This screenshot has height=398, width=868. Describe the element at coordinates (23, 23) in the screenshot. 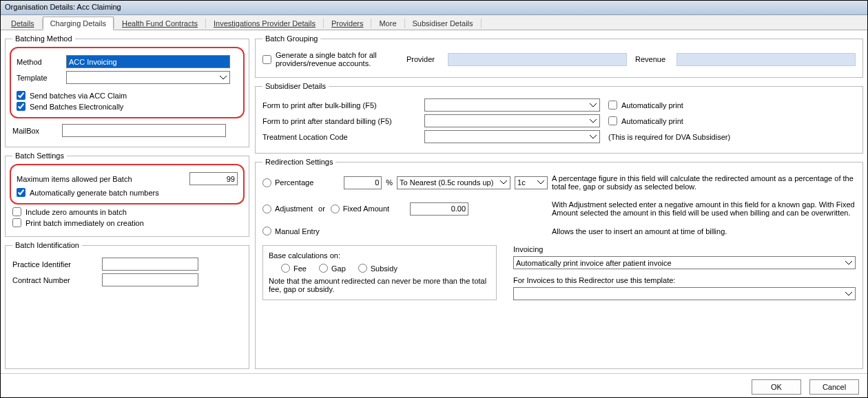

I see `tab-details: Details` at that location.